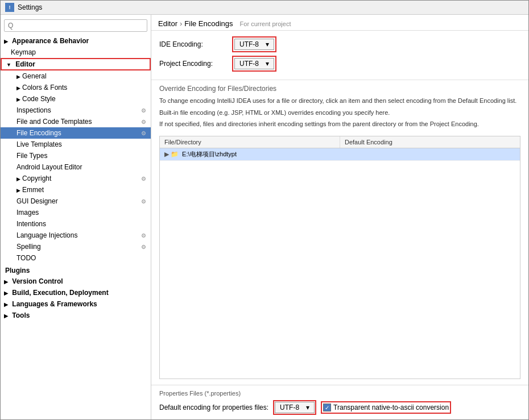 This screenshot has height=420, width=529. I want to click on override-section: Override Encoding for Files/Directories …, so click(340, 108).